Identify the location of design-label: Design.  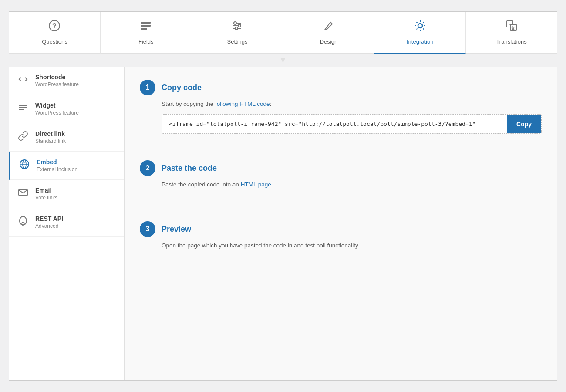
(329, 42).